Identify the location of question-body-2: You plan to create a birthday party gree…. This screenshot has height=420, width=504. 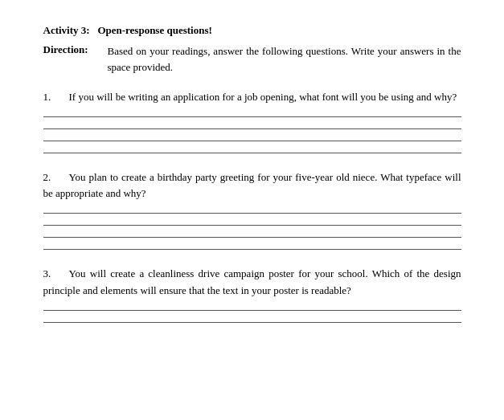
(252, 185).